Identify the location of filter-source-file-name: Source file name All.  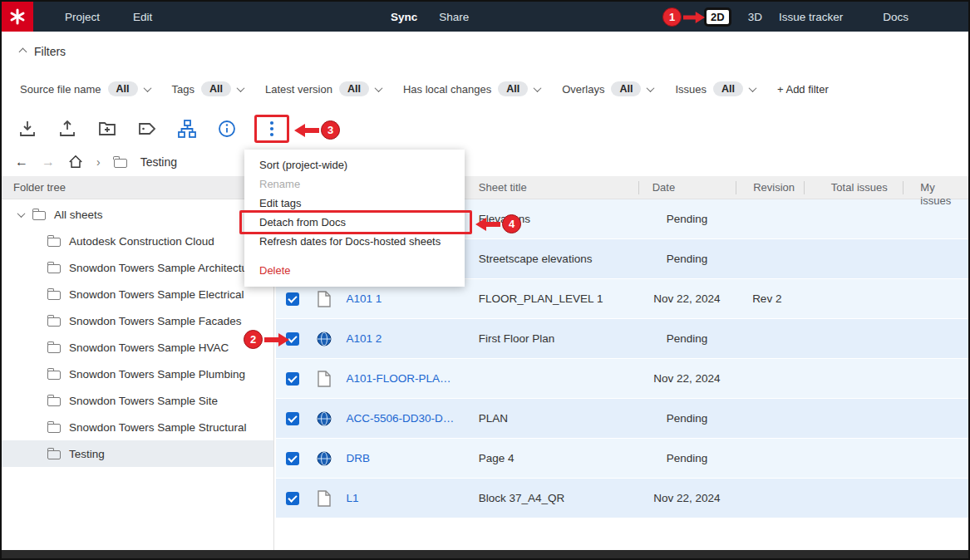
(85, 89).